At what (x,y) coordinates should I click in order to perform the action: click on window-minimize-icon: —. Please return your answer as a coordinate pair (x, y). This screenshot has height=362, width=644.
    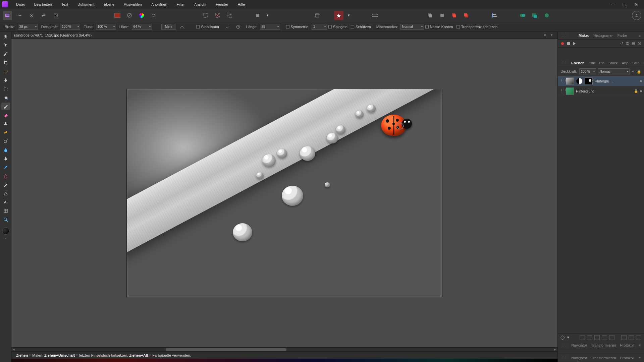
    Looking at the image, I should click on (613, 5).